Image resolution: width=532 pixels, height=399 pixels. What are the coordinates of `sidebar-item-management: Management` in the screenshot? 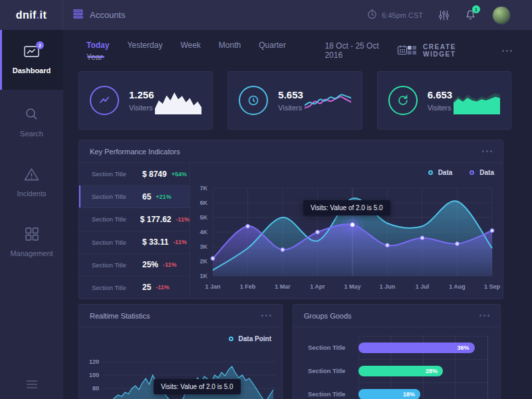 It's located at (32, 242).